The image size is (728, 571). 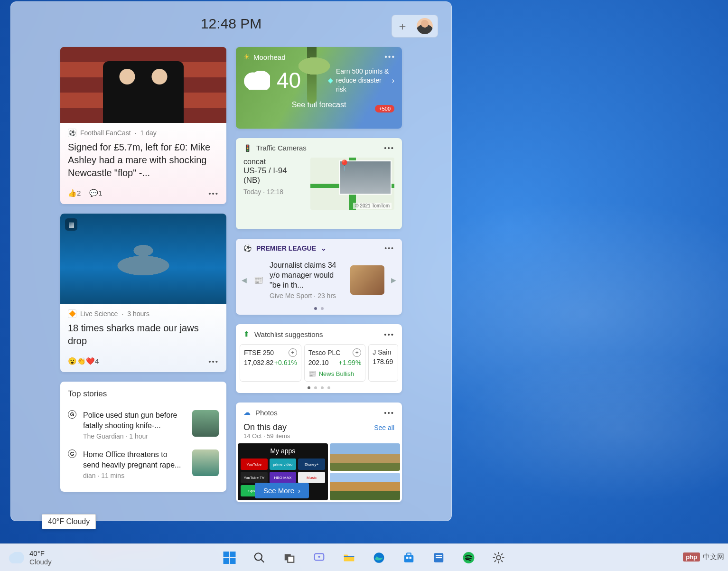 What do you see at coordinates (384, 428) in the screenshot?
I see `see-all-link: See all` at bounding box center [384, 428].